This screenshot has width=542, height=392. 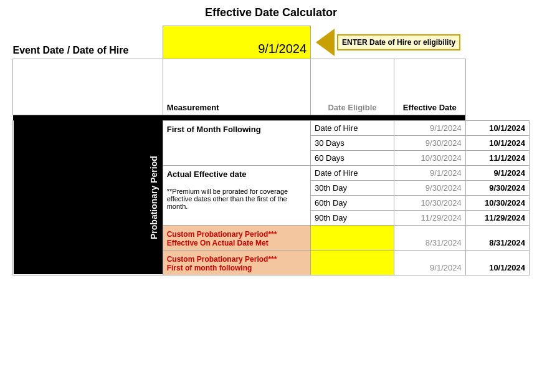 I want to click on custom-period-2-label: Custom Probationary Period*** First of m…, so click(x=237, y=262).